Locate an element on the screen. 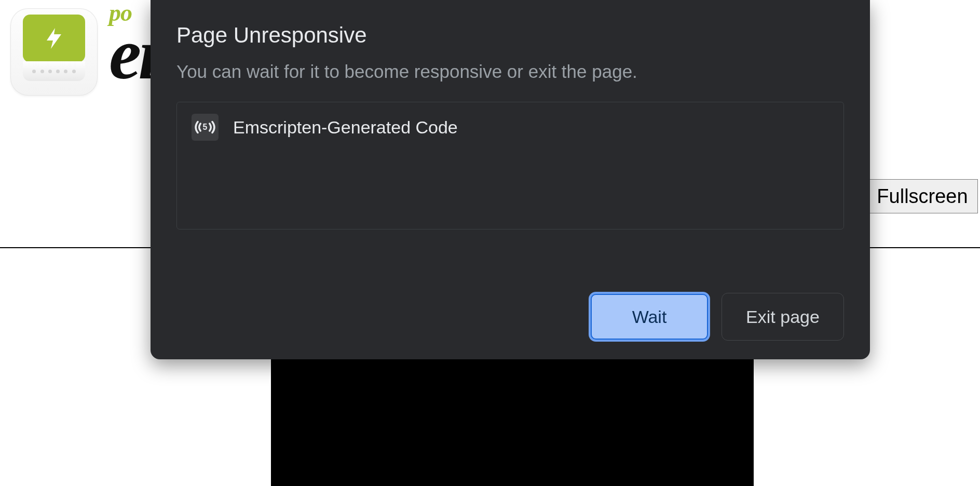 The image size is (980, 486). app-icon-bottom is located at coordinates (54, 71).